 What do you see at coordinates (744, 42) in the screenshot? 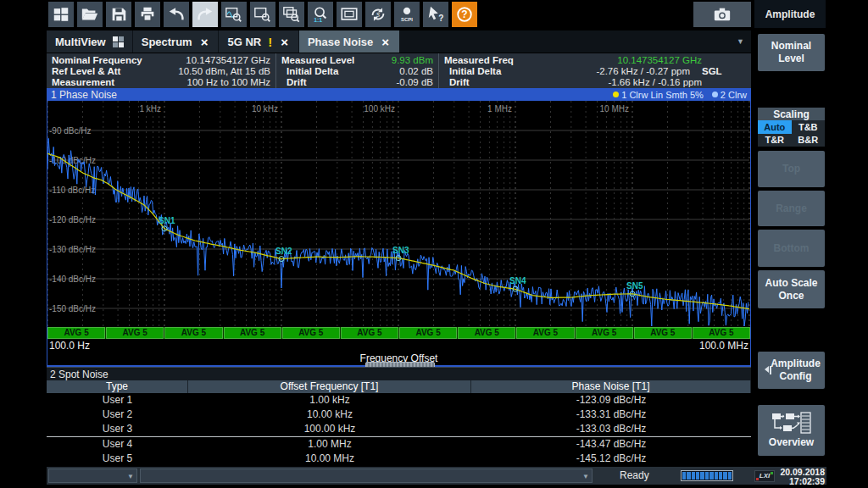
I see `tab-list-caret-icon: ▼` at bounding box center [744, 42].